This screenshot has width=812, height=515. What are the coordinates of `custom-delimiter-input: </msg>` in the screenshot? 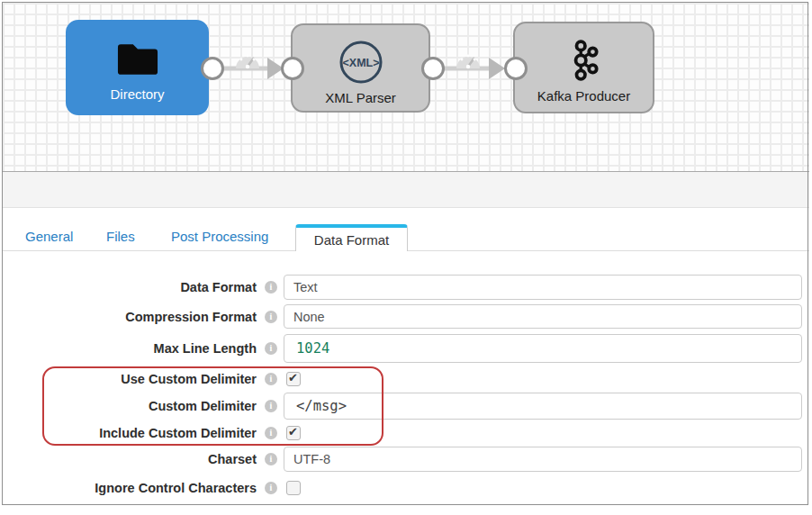 It's located at (543, 406).